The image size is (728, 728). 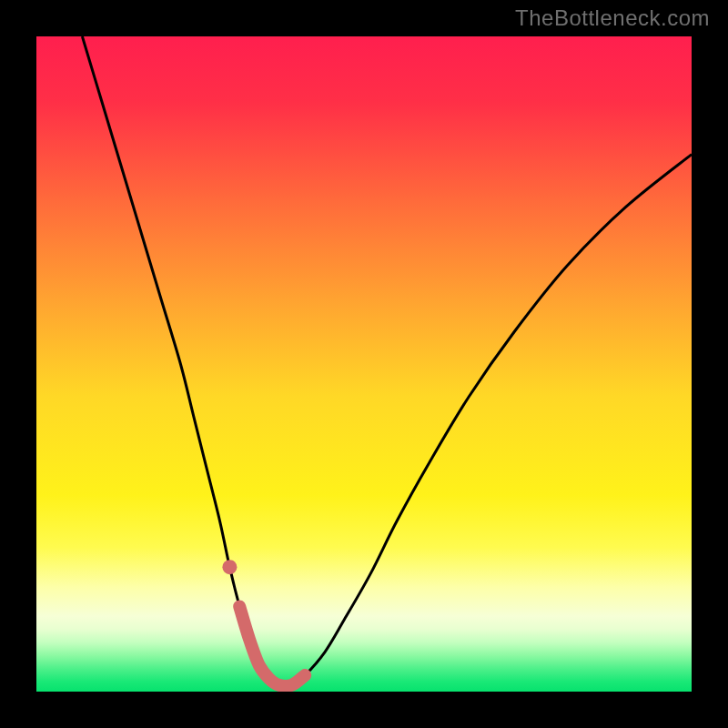 What do you see at coordinates (612, 18) in the screenshot?
I see `watermark-text: TheBottleneck.com` at bounding box center [612, 18].